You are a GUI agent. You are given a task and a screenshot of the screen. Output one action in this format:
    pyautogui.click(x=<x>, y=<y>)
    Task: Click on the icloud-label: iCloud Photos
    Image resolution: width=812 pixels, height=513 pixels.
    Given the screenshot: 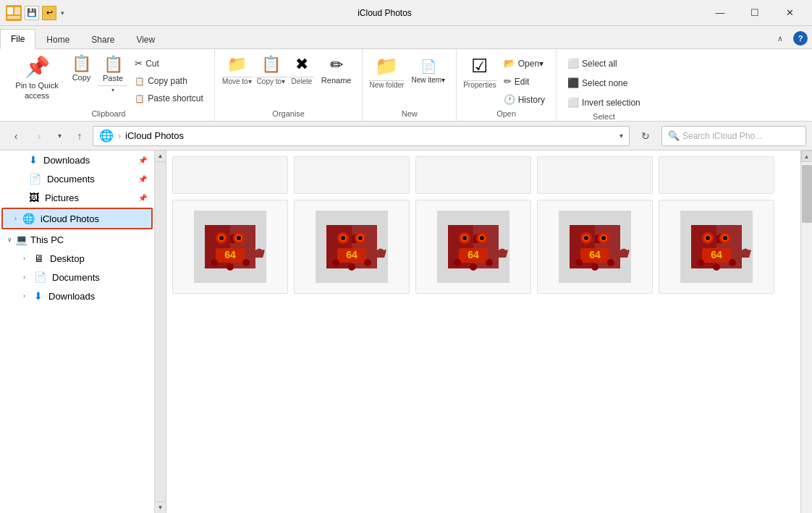 What is the action you would take?
    pyautogui.click(x=69, y=219)
    